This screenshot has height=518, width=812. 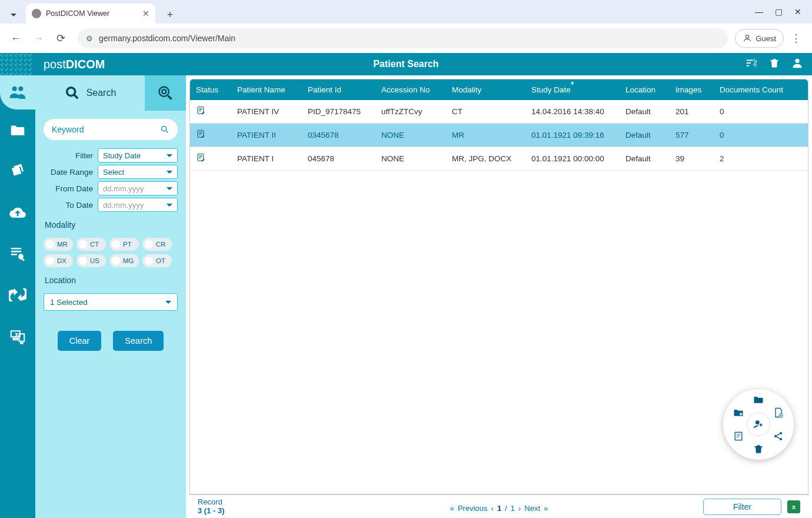 I want to click on cell-patient-id: PID_97178475, so click(x=339, y=112).